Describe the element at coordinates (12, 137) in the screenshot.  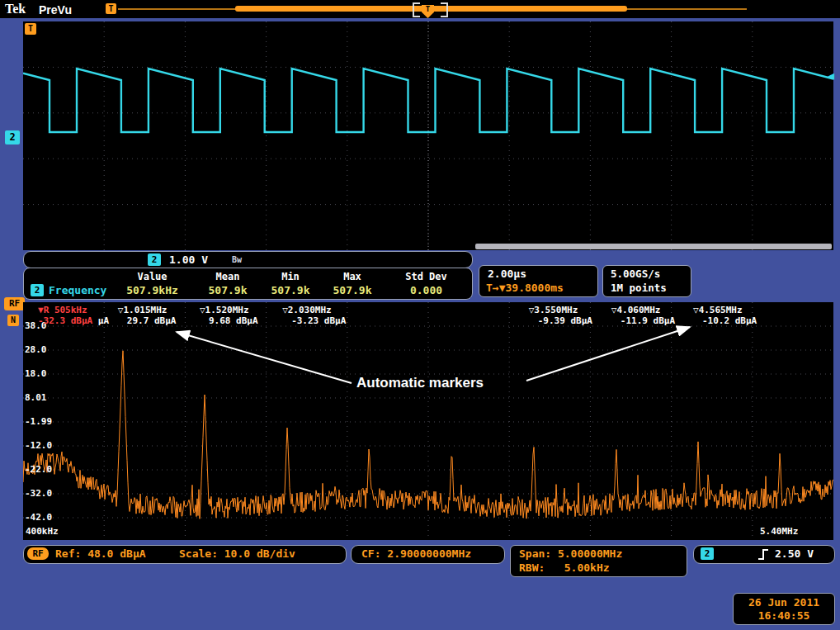
I see `channel2-ground-badge: 2` at that location.